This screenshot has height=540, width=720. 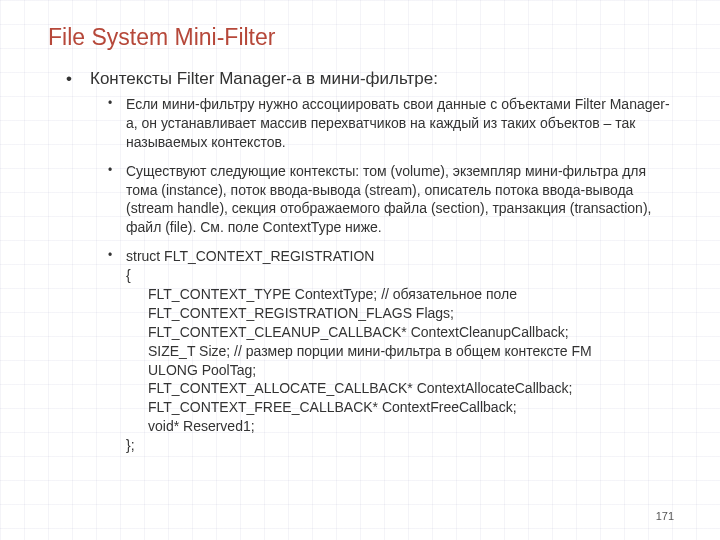 What do you see at coordinates (399, 276) in the screenshot?
I see `struct-open-brace: {` at bounding box center [399, 276].